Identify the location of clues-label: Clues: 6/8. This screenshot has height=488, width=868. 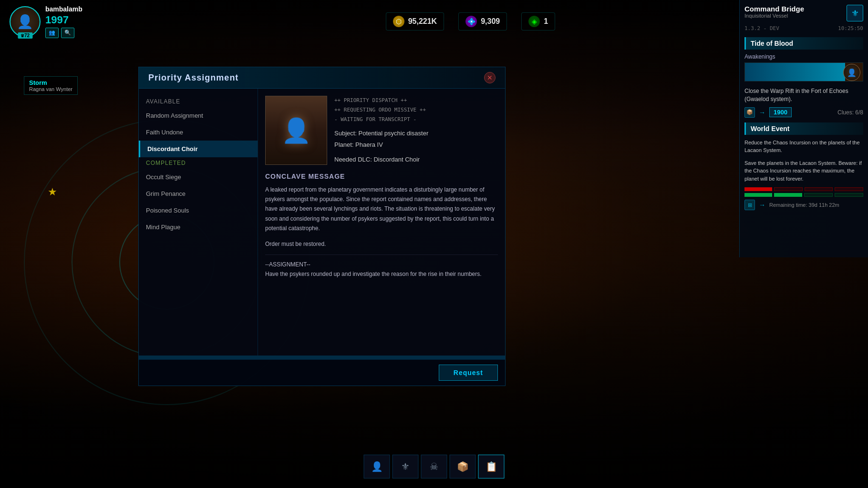
(850, 112).